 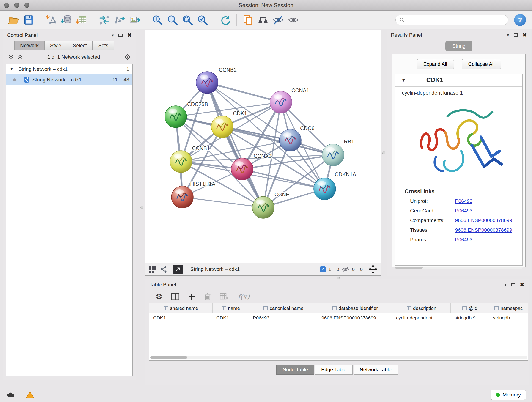 What do you see at coordinates (508, 318) in the screenshot?
I see `table-cell: stringdb` at bounding box center [508, 318].